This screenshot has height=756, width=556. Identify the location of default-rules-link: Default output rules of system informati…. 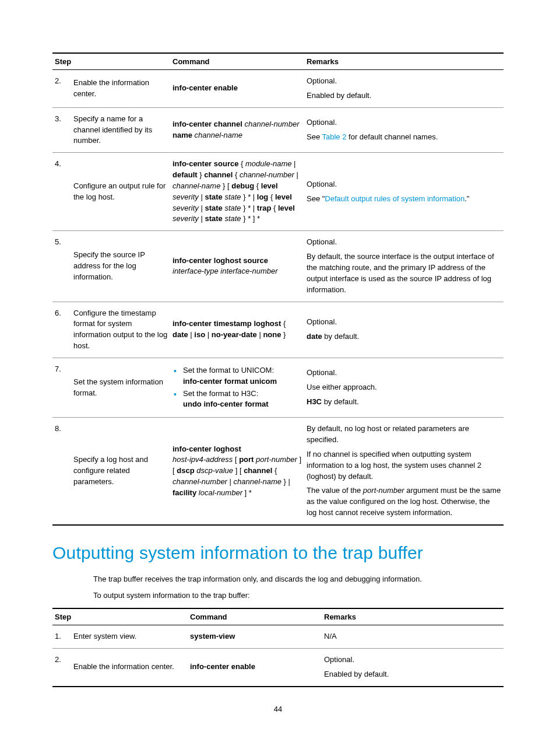
(395, 198).